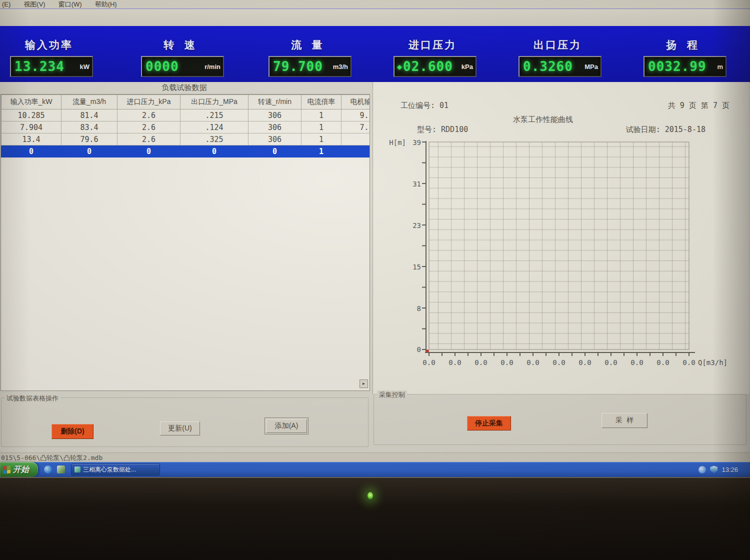 The width and height of the screenshot is (750, 560). Describe the element at coordinates (560, 420) in the screenshot. I see `acquisition-control-group: 采集控制` at that location.